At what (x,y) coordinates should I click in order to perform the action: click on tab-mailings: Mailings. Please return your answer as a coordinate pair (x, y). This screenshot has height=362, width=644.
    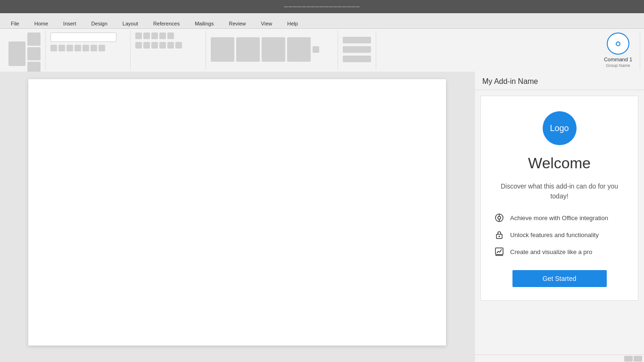
    Looking at the image, I should click on (204, 24).